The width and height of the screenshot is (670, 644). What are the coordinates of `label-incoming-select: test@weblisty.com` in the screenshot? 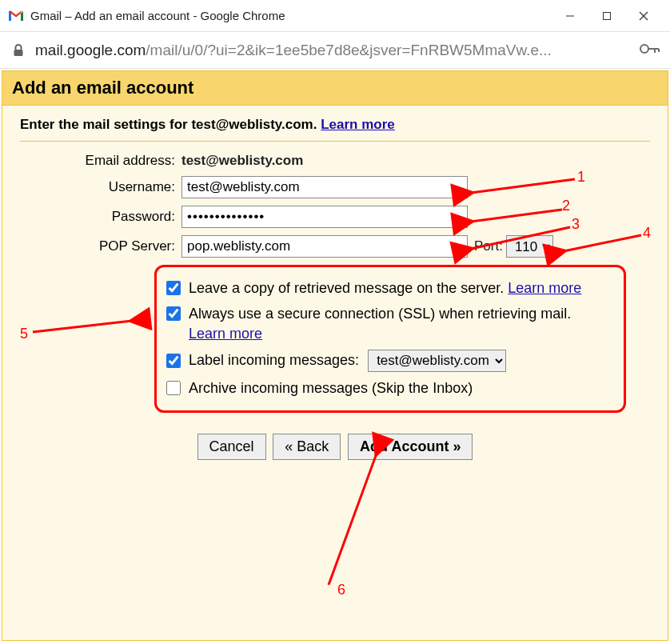 It's located at (437, 361).